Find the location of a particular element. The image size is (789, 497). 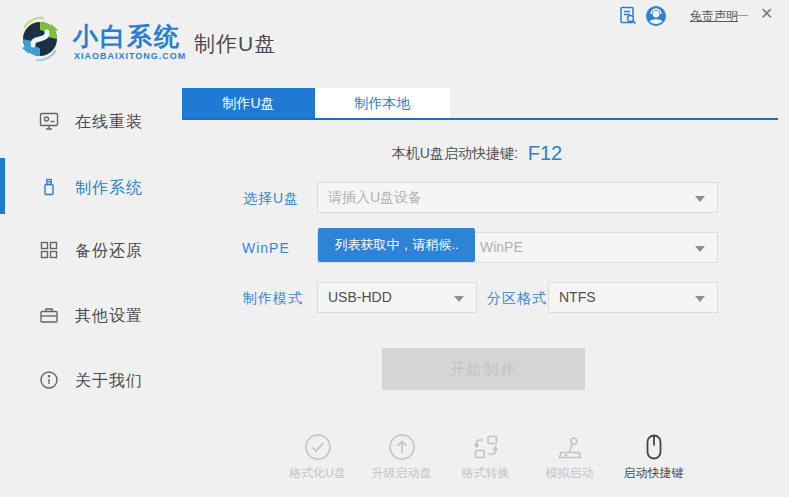

boot-hotkey-line: 本机U盘启动快捷键: F12 is located at coordinates (477, 154).